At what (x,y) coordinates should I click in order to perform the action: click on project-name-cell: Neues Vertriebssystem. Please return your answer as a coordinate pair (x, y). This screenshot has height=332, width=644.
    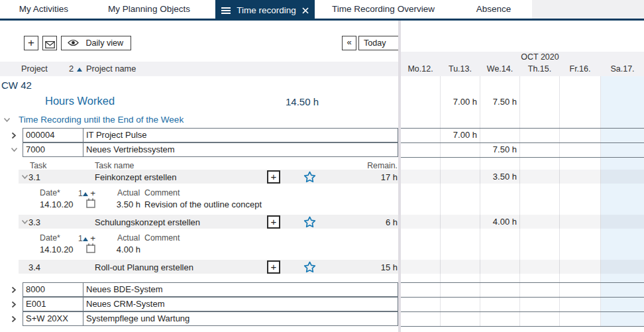
    Looking at the image, I should click on (241, 150).